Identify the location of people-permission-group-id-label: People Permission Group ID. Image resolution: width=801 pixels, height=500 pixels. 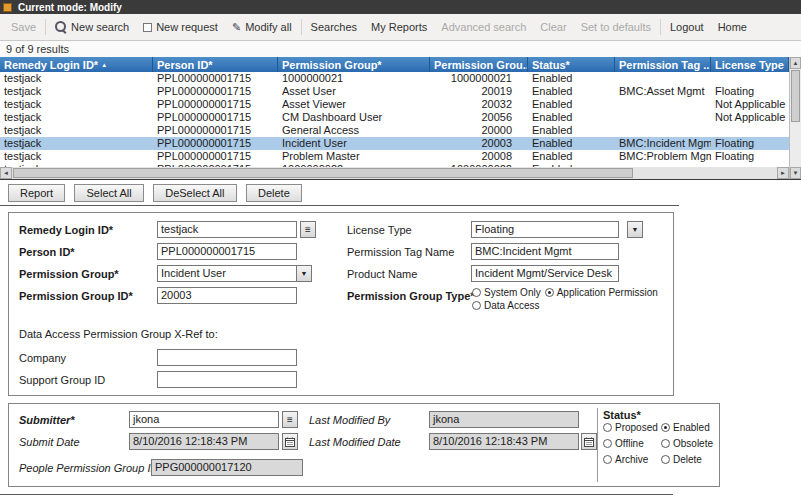
(88, 468).